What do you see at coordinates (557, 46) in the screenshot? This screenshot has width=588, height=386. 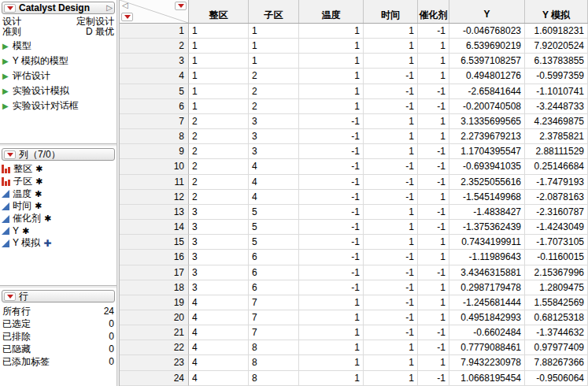 I see `table-cell: 7.92020524` at bounding box center [557, 46].